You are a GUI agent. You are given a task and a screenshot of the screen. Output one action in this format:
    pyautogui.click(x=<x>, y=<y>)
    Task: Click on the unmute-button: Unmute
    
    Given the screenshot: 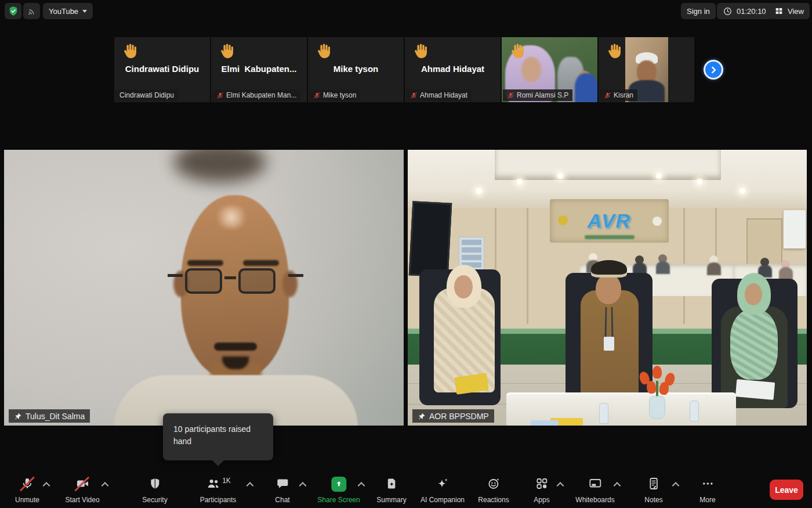 What is the action you would take?
    pyautogui.click(x=27, y=490)
    